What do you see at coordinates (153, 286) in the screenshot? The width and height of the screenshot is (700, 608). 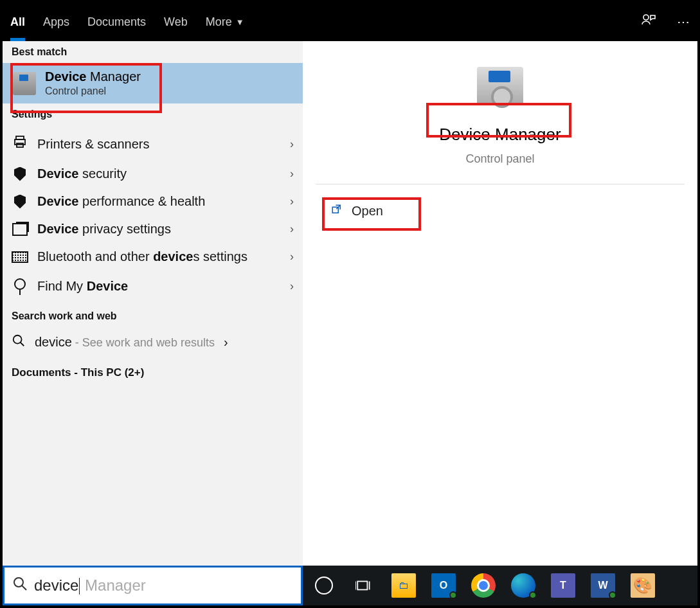 I see `settings-item-find-my-device: Find My Device ›` at bounding box center [153, 286].